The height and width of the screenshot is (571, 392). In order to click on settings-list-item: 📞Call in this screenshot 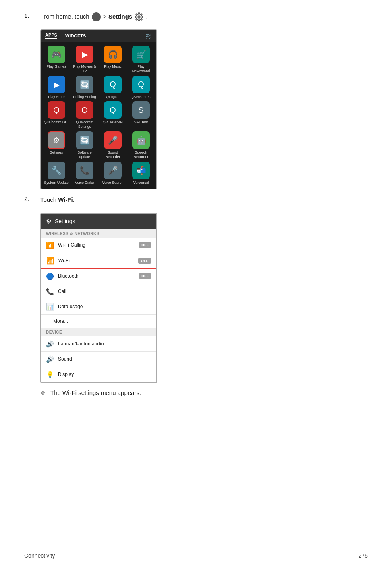, I will do `click(99, 292)`.